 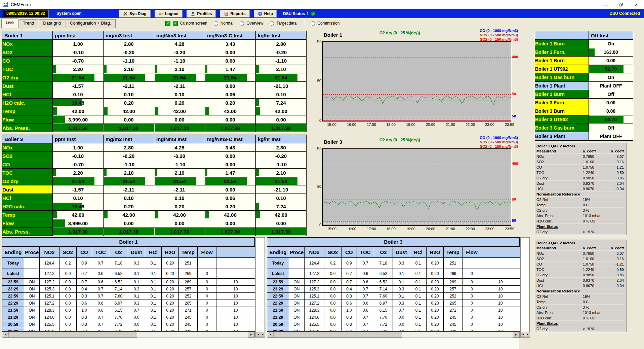 What do you see at coordinates (611, 69) in the screenshot?
I see `value-cell: 52.70` at bounding box center [611, 69].